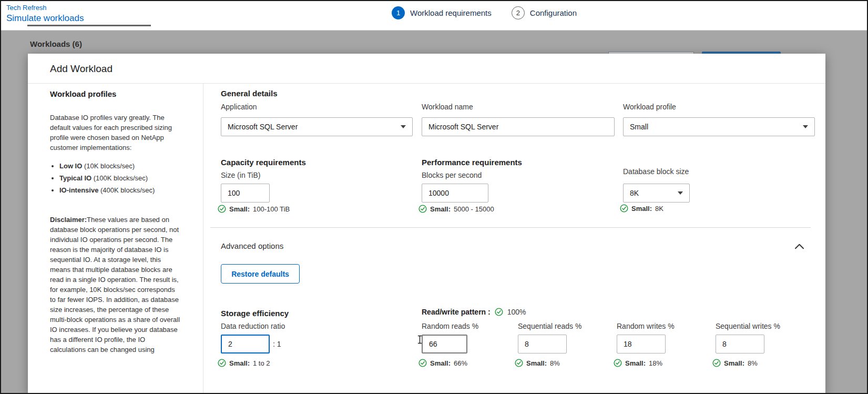 Image resolution: width=868 pixels, height=394 pixels. Describe the element at coordinates (638, 363) in the screenshot. I see `random-writes-validation-hint: Small: 18%` at that location.